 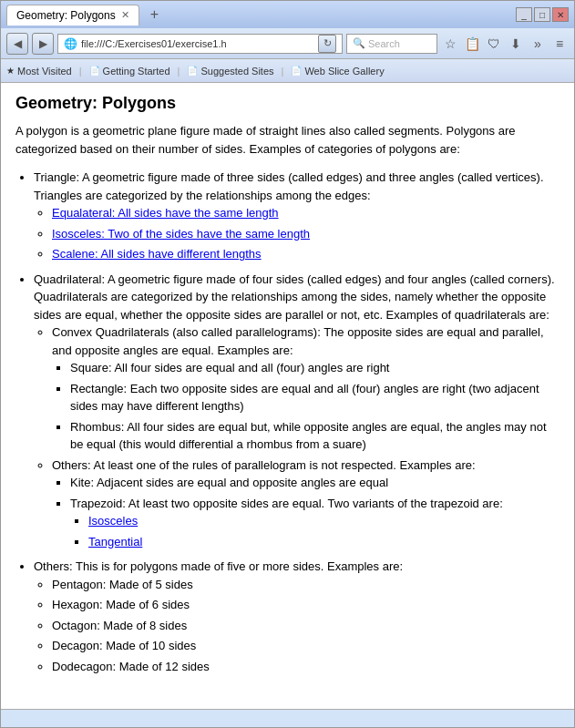 What do you see at coordinates (294, 297) in the screenshot?
I see `quadrilateral-text: Quadrilateral: A geometric figure made o…` at bounding box center [294, 297].